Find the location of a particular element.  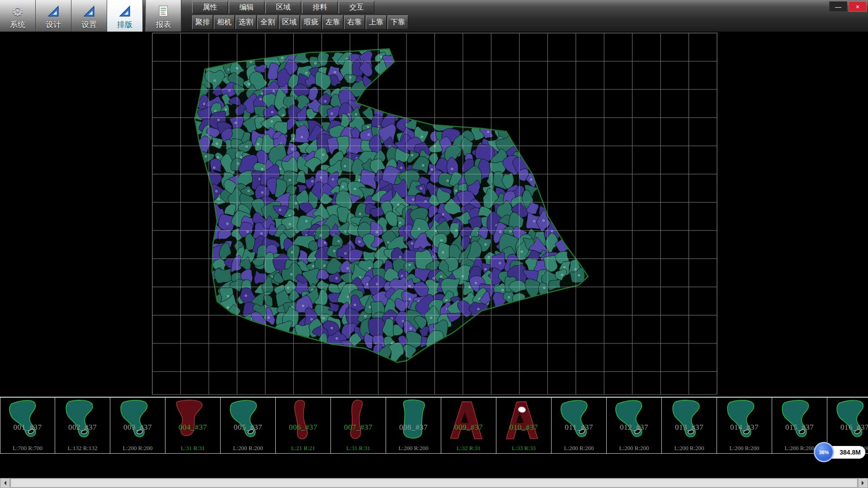

menu-area: 属性编辑区域排料交互 聚排相机选割全割区域瑕疵左靠右靠上靠下靠 is located at coordinates (300, 14).